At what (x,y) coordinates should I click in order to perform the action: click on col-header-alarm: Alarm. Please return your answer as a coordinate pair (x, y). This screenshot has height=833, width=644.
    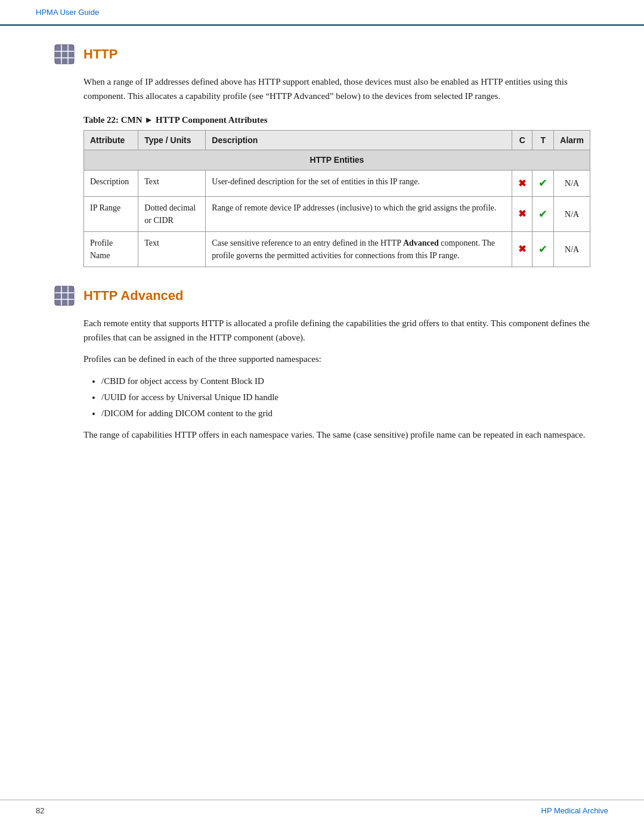
    Looking at the image, I should click on (572, 141).